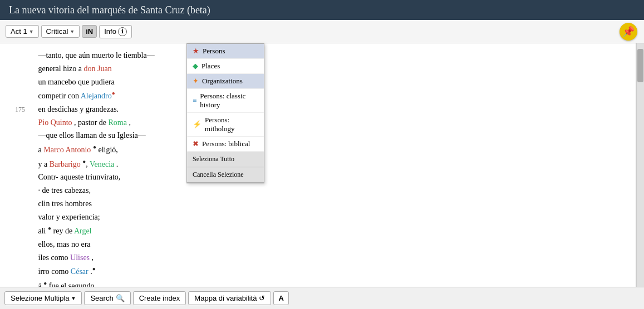 This screenshot has height=309, width=644. What do you see at coordinates (232, 124) in the screenshot?
I see `dropdown-item-label: Persons: mithology` at bounding box center [232, 124].